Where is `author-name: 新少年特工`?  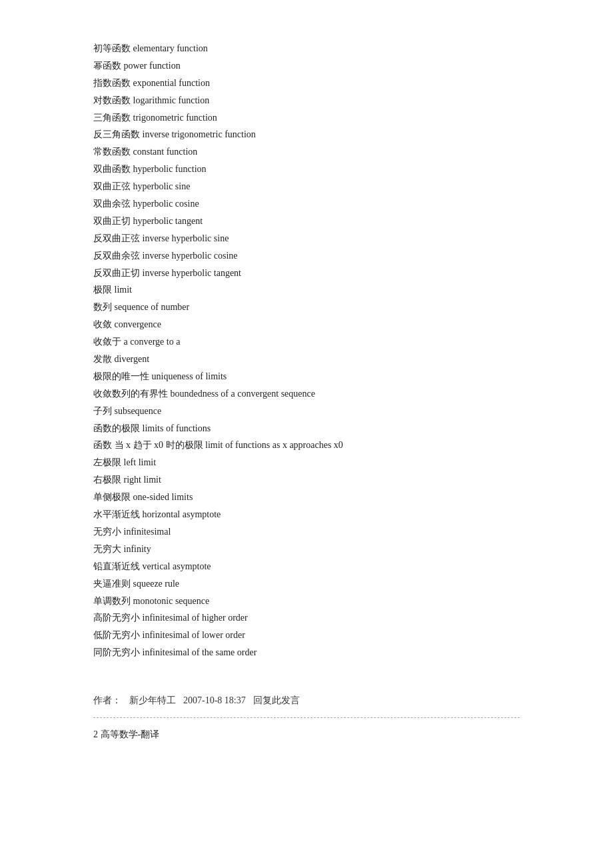 author-name: 新少年特工 is located at coordinates (154, 700).